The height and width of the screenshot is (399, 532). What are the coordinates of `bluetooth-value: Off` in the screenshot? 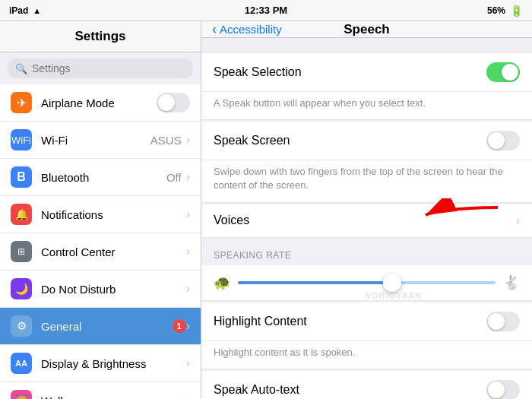 It's located at (174, 178).